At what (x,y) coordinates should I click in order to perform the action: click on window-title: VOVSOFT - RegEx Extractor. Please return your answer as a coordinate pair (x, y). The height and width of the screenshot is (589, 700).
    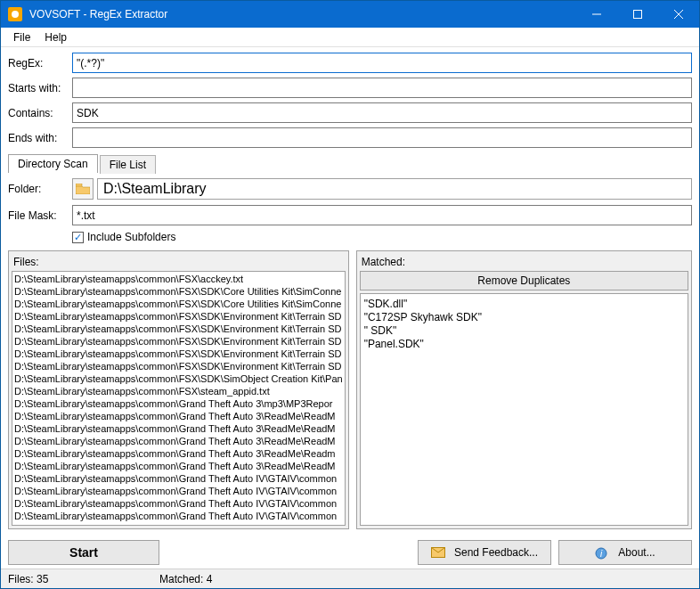
    Looking at the image, I should click on (303, 14).